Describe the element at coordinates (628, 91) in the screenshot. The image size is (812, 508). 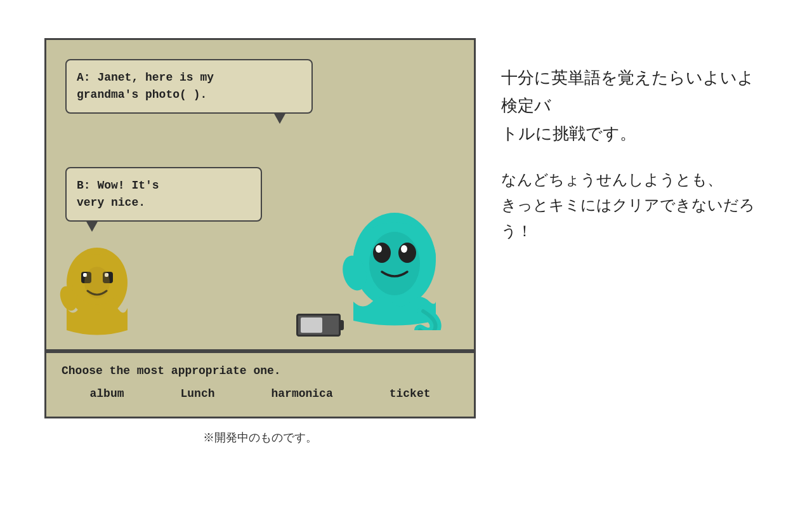
I see `sidebar-line1: 十分に英単語を覚えたらいよいよ検定バ` at that location.